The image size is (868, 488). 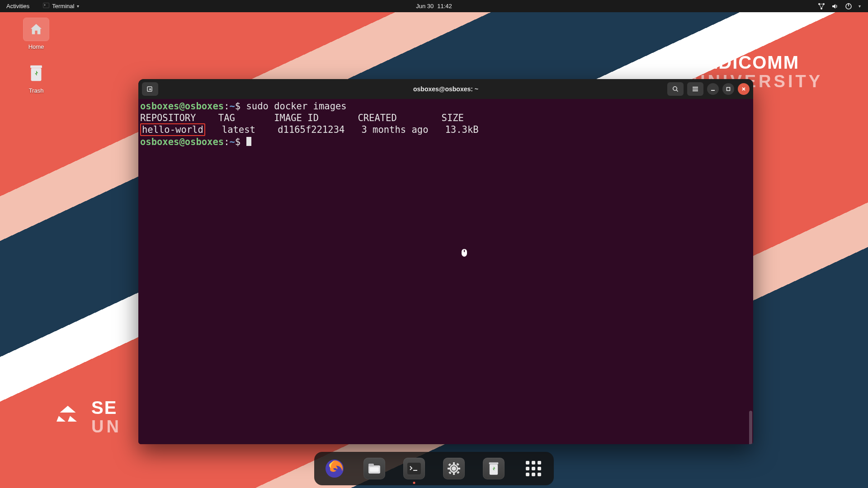 What do you see at coordinates (453, 118) in the screenshot?
I see `col-size: SIZE` at bounding box center [453, 118].